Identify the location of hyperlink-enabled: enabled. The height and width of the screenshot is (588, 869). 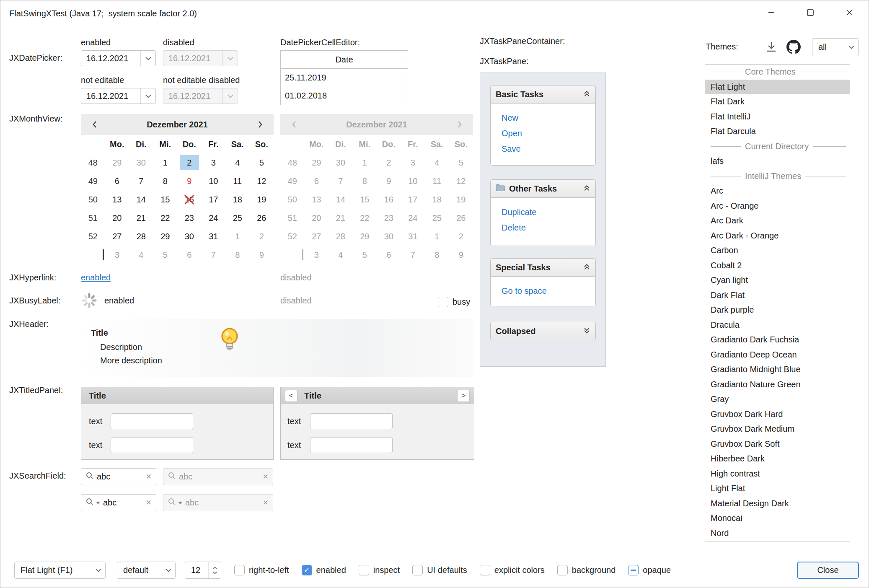
(96, 277).